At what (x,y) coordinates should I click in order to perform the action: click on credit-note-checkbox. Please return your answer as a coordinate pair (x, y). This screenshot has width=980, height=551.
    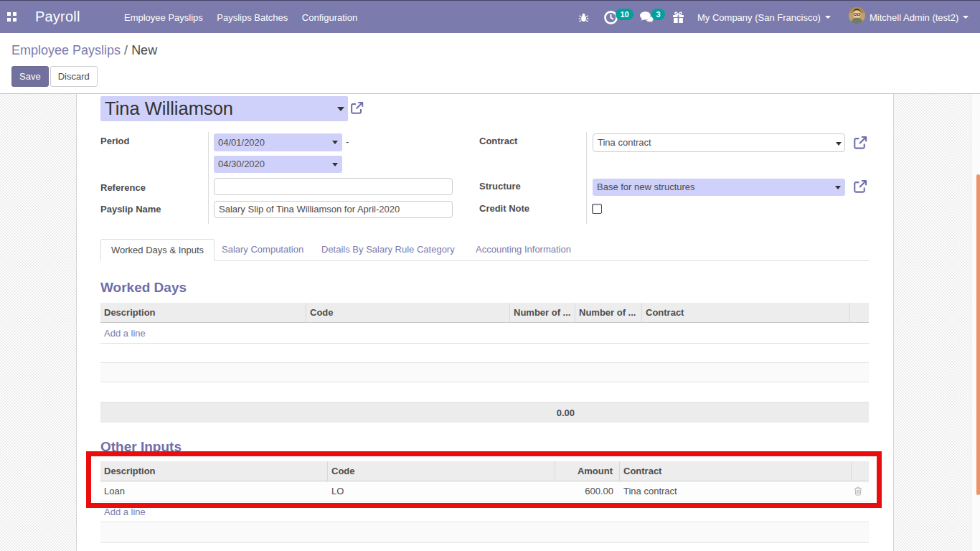
    Looking at the image, I should click on (597, 209).